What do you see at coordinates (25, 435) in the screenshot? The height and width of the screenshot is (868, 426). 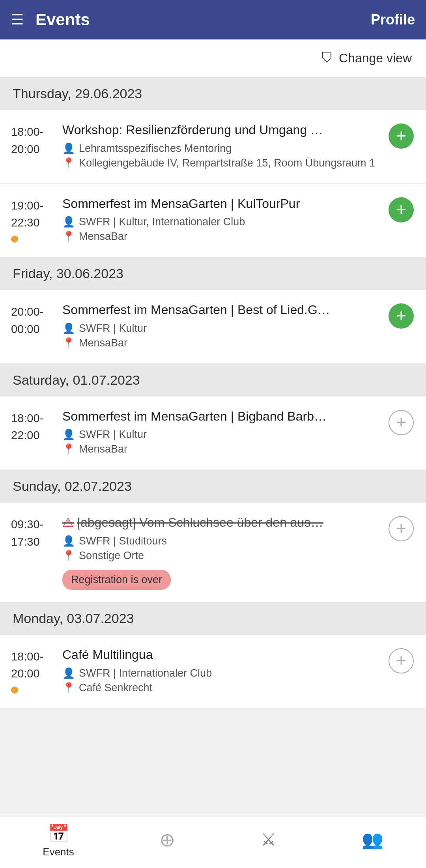 I see `time-end: 22:00` at bounding box center [25, 435].